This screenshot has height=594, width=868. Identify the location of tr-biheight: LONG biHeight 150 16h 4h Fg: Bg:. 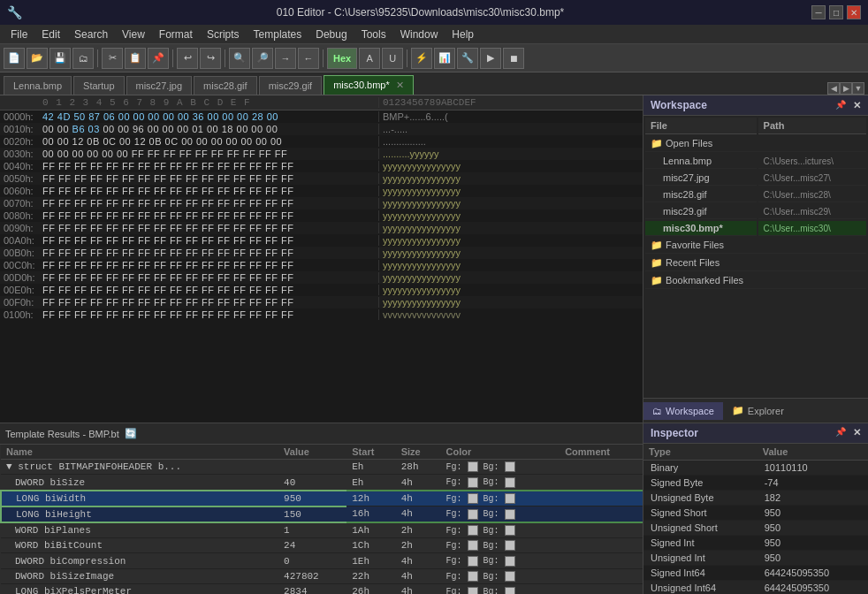
(322, 514).